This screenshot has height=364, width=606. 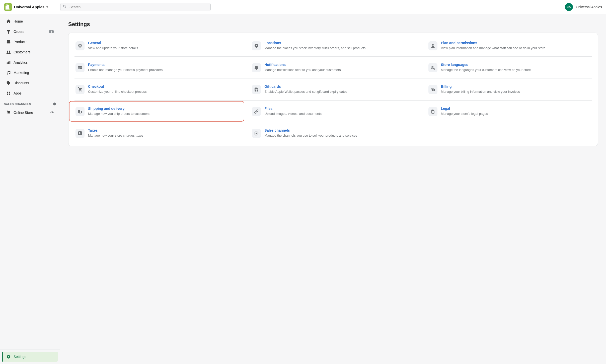 I want to click on sidebar-label-discounts: Discounts, so click(x=21, y=83).